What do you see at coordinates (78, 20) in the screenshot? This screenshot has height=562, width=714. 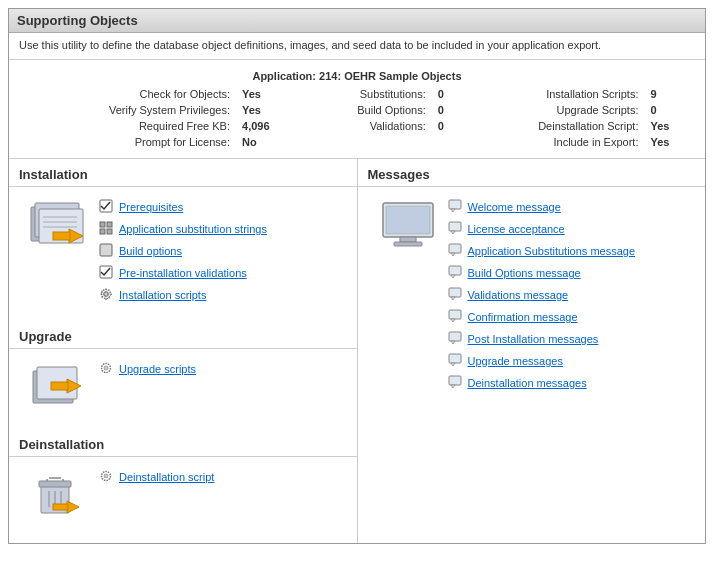 I see `title-text: Supporting Objects` at bounding box center [78, 20].